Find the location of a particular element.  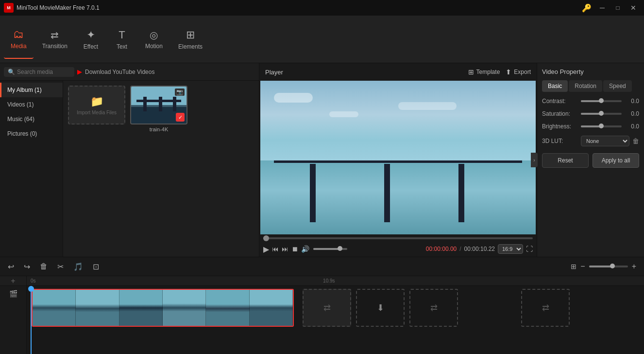

brightness-value: 0.0 is located at coordinates (632, 126).